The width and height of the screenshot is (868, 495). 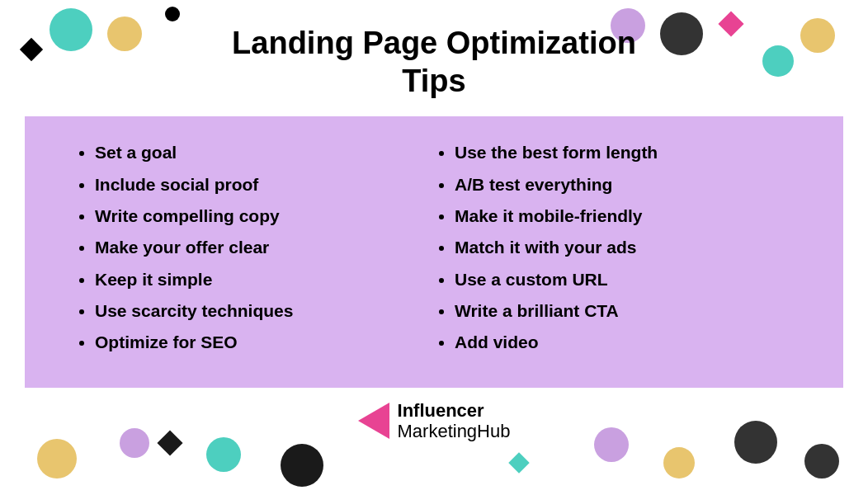 I want to click on list-item: Use the best form length, so click(x=624, y=153).